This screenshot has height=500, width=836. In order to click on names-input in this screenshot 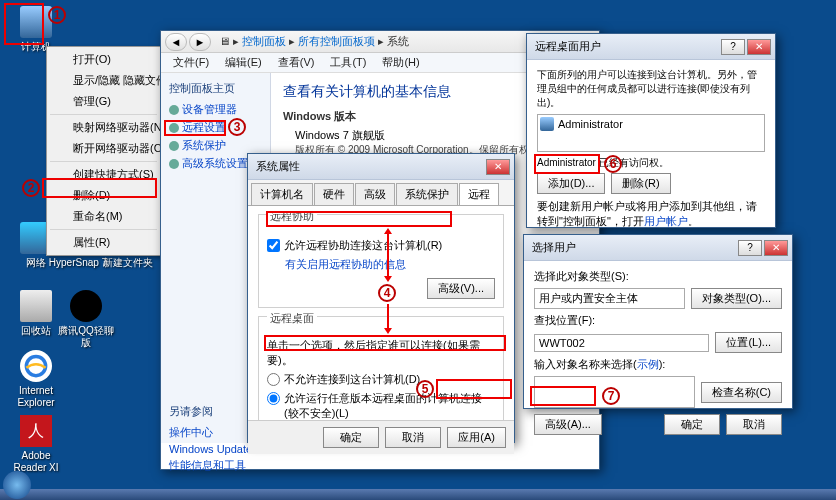, I will do `click(614, 392)`.